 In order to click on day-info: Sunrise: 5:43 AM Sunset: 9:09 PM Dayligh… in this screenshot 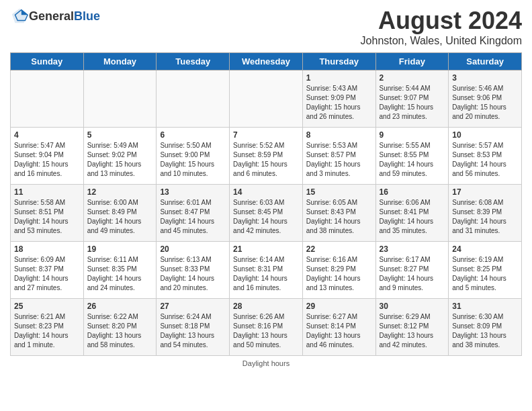, I will do `click(339, 103)`.